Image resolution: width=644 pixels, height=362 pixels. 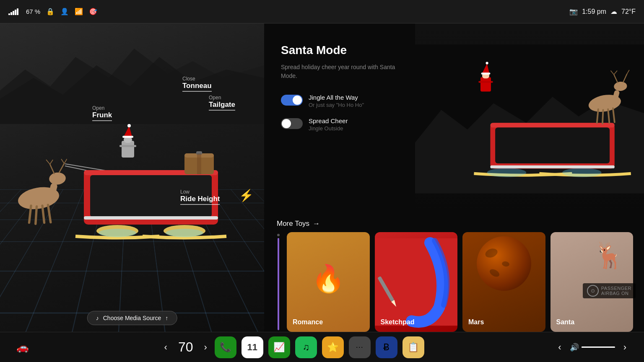 I want to click on mars-label: Mars, so click(x=476, y=322).